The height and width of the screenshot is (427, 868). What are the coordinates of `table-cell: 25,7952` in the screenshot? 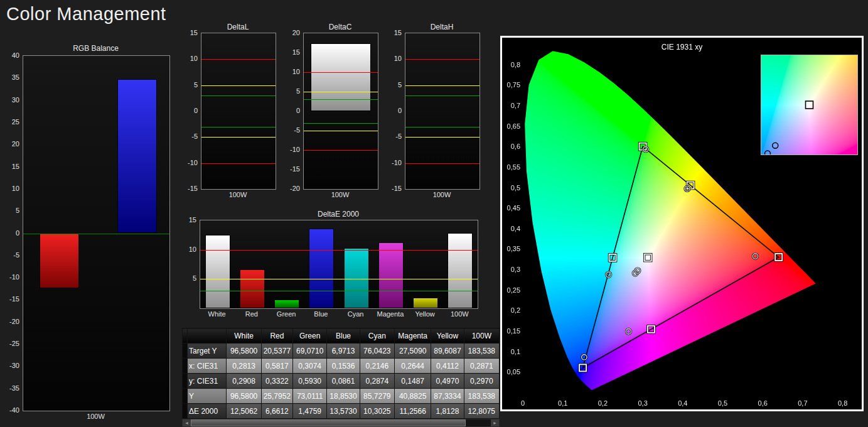 It's located at (277, 396).